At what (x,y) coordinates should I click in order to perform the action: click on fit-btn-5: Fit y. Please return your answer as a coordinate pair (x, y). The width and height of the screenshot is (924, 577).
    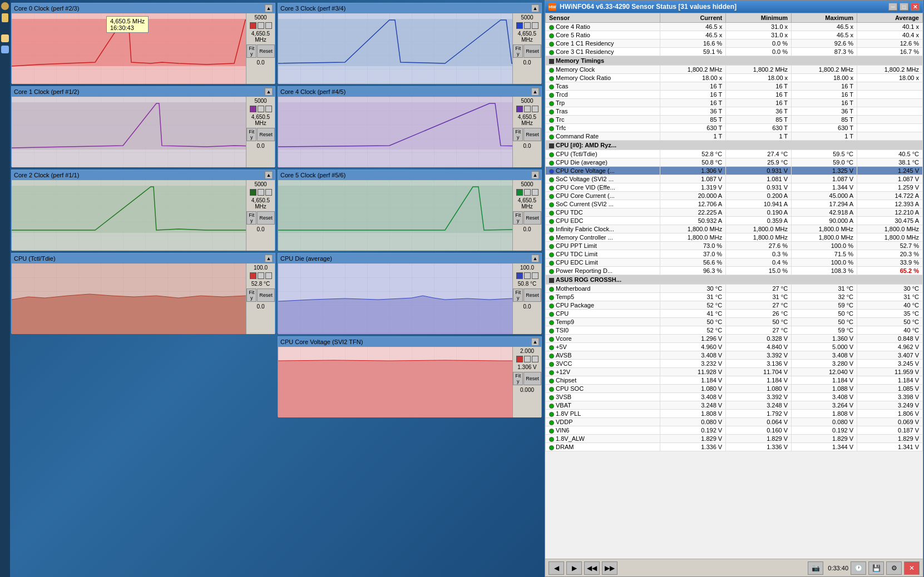
    Looking at the image, I should click on (518, 135).